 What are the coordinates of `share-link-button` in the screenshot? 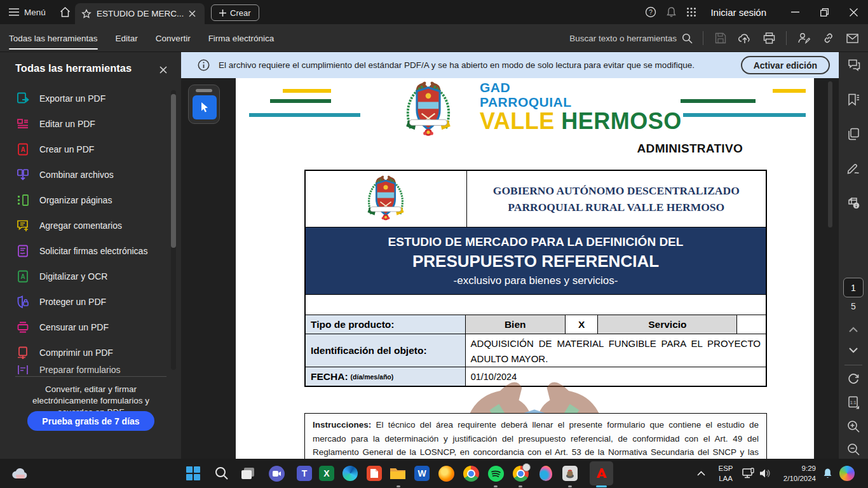 It's located at (828, 38).